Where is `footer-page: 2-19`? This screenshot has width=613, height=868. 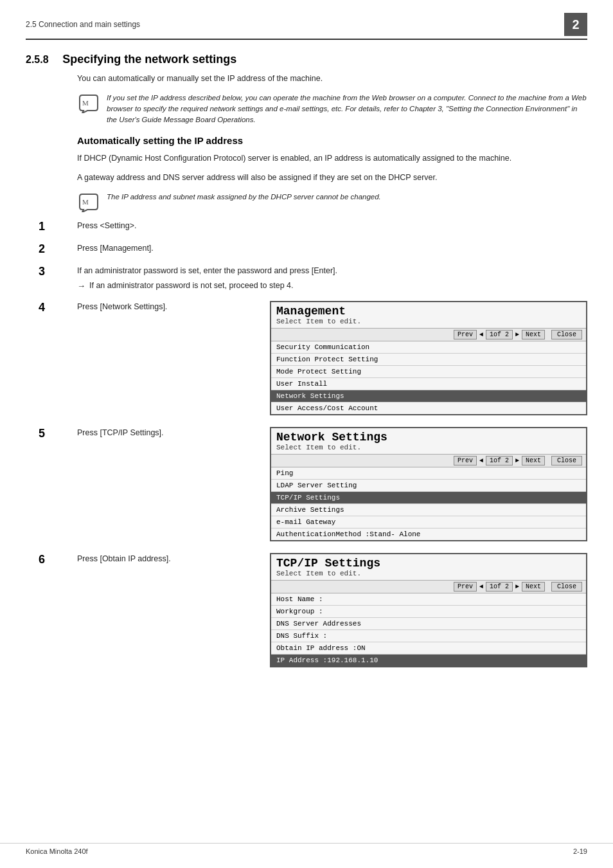
footer-page: 2-19 is located at coordinates (580, 851).